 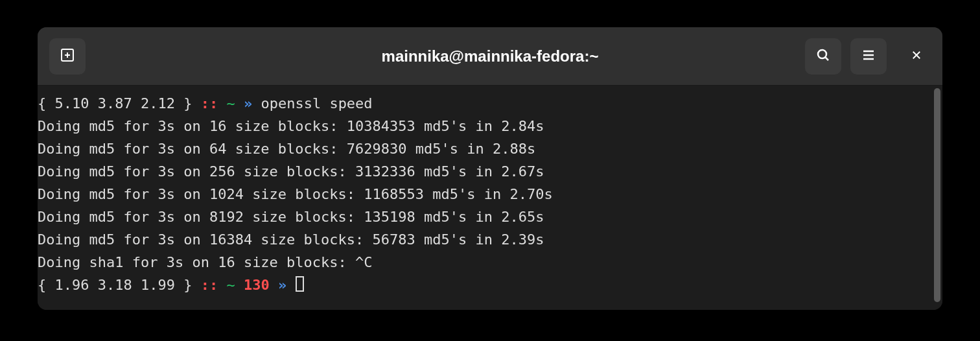 I want to click on titlebar-right-group, so click(x=868, y=56).